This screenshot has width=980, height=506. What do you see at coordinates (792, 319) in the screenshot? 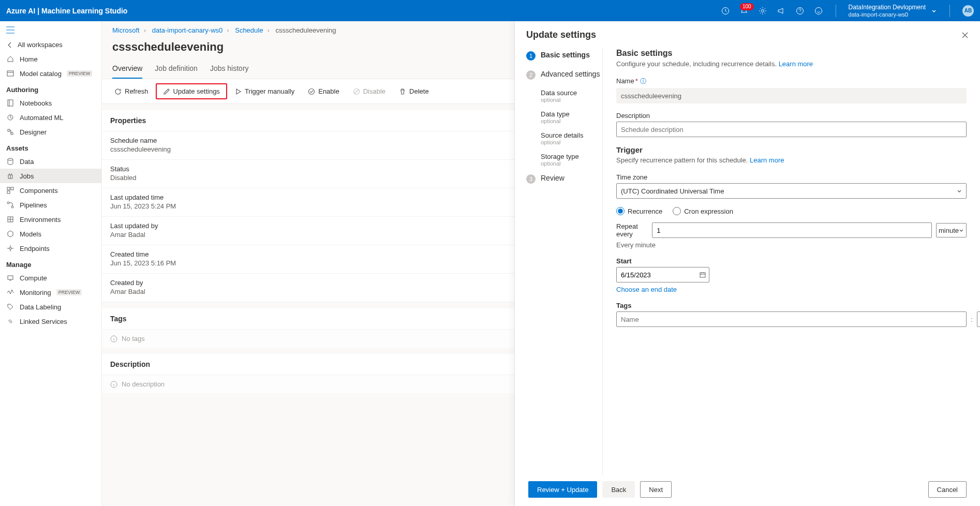
I see `tag-name-input` at bounding box center [792, 319].